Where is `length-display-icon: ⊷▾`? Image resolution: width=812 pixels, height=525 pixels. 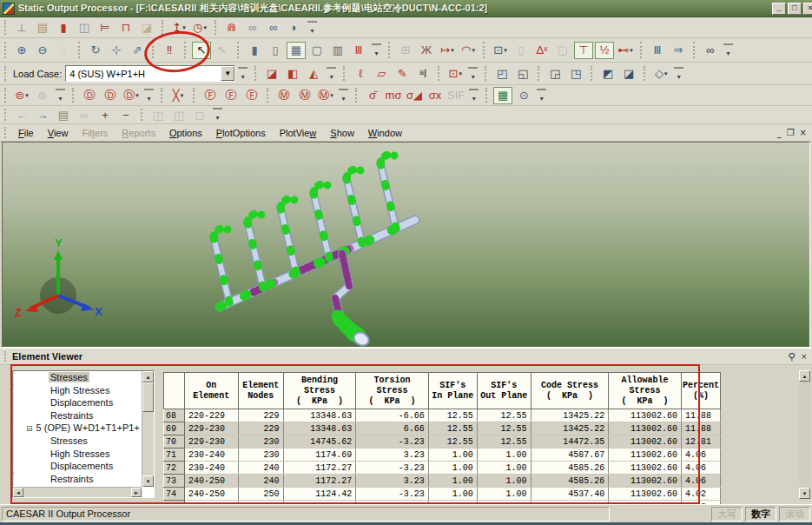
length-display-icon: ⊷▾ is located at coordinates (625, 50).